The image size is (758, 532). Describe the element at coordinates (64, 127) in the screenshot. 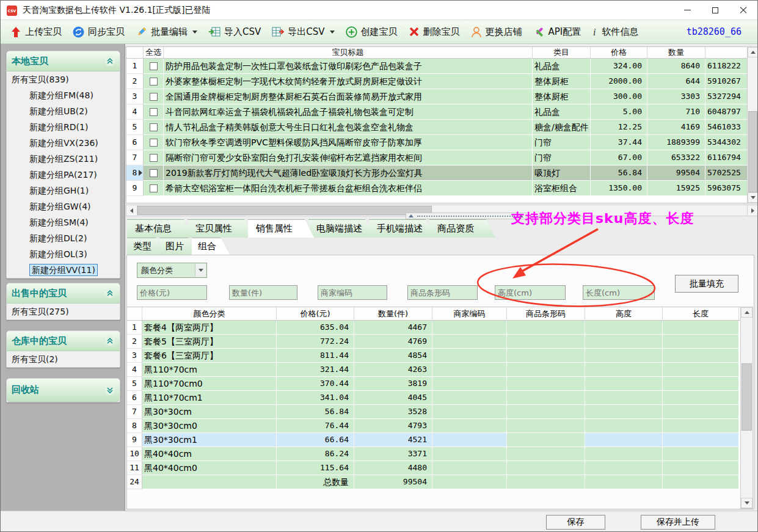

I see `sidebar-group-item: 新建分组RD(1)` at that location.